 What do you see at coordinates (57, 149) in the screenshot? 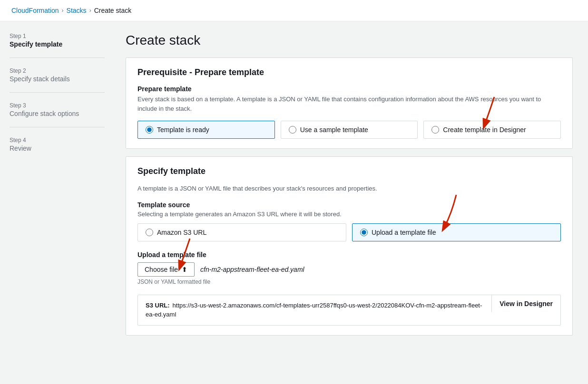
I see `sidebar-step-4: Step 4 Review` at bounding box center [57, 149].